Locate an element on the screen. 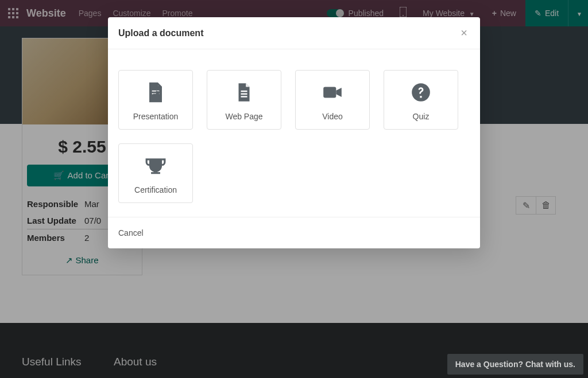 Image resolution: width=588 pixels, height=378 pixels. chat-widget: Have a Question? Chat with us. is located at coordinates (516, 364).